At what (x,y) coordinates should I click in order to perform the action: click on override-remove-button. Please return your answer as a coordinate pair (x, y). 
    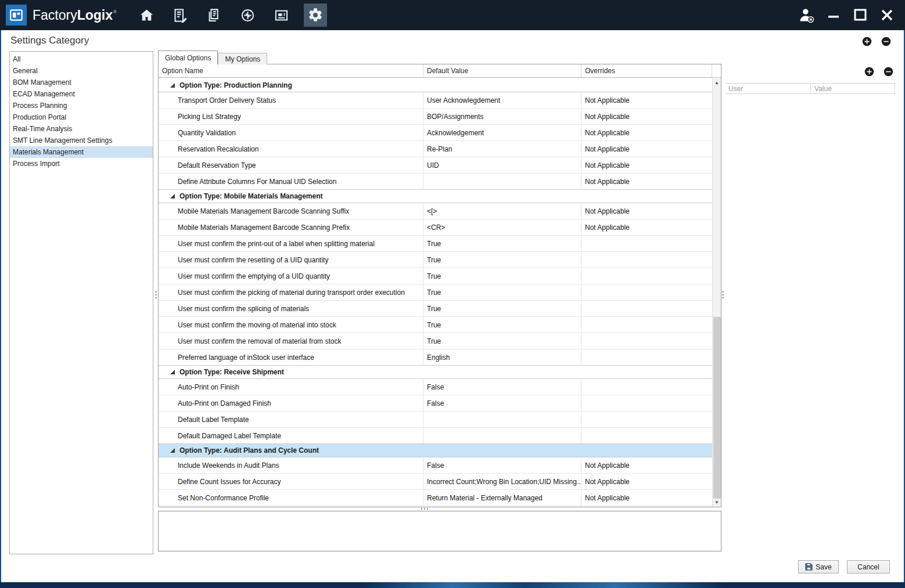
    Looking at the image, I should click on (889, 72).